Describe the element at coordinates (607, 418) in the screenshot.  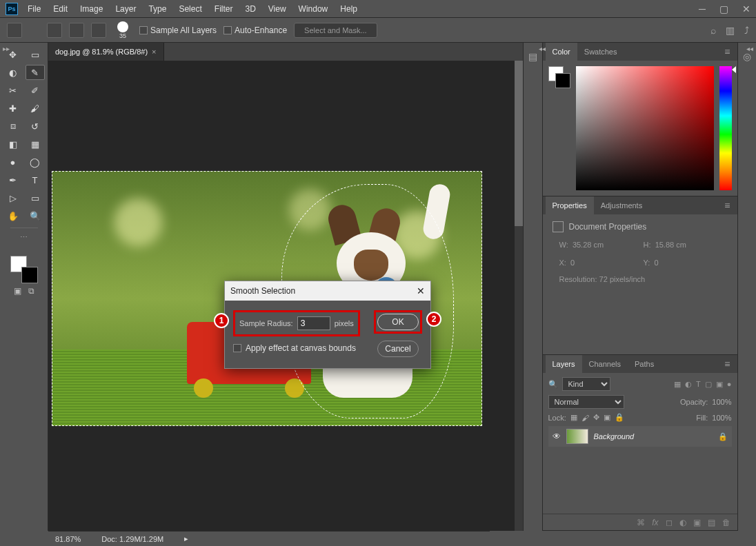
I see `lock-artboard-icon: ▣` at that location.